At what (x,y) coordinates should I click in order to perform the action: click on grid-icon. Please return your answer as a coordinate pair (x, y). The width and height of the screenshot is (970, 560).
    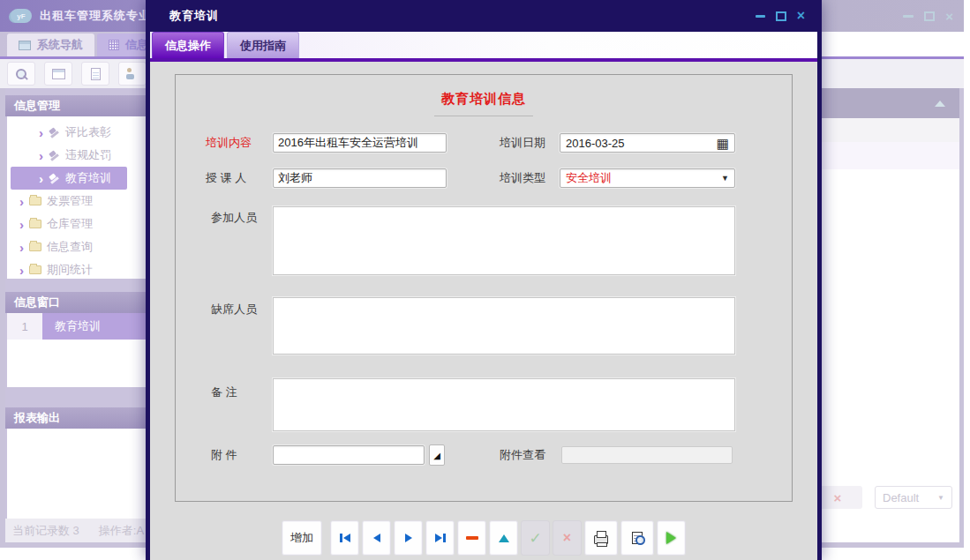
    Looking at the image, I should click on (114, 45).